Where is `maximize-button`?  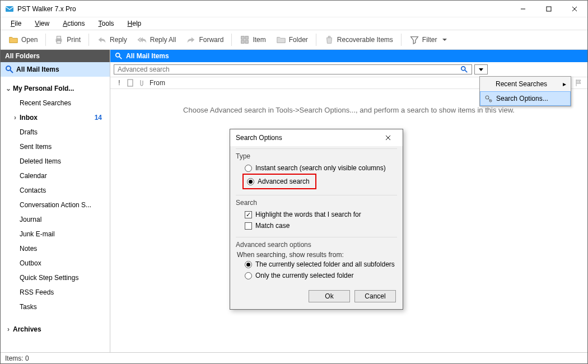 maximize-button is located at coordinates (549, 9).